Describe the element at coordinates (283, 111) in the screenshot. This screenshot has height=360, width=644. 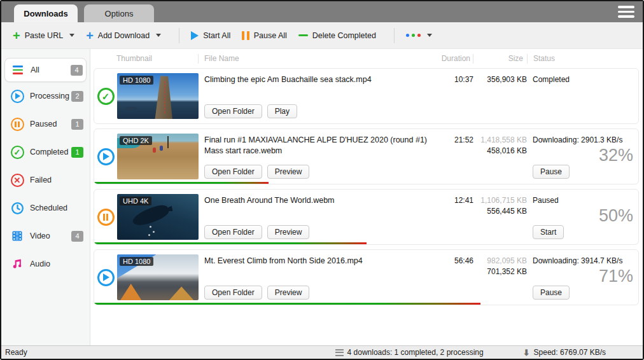
I see `play-button: Play` at that location.